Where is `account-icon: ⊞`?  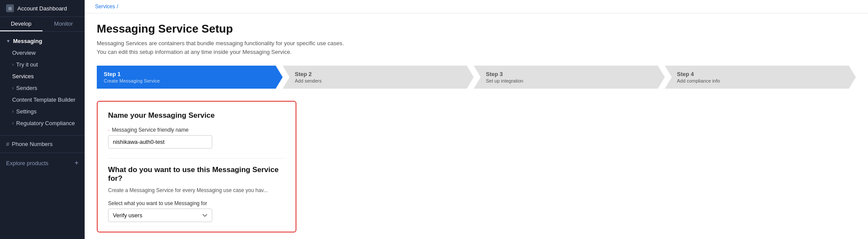
account-icon: ⊞ is located at coordinates (10, 8).